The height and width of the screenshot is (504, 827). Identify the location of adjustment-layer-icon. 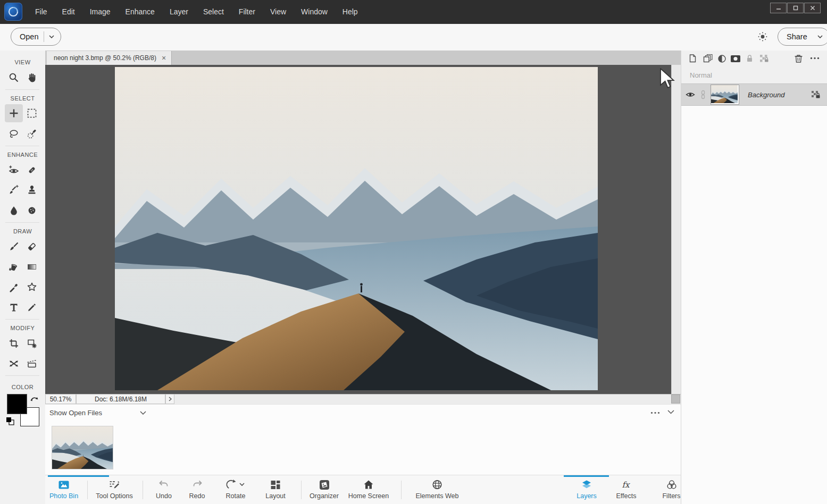
(722, 58).